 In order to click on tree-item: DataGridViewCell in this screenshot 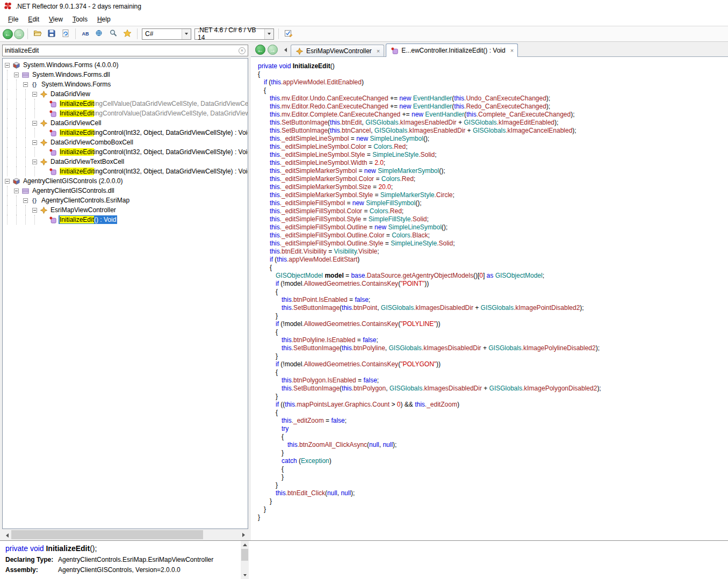, I will do `click(125, 123)`.